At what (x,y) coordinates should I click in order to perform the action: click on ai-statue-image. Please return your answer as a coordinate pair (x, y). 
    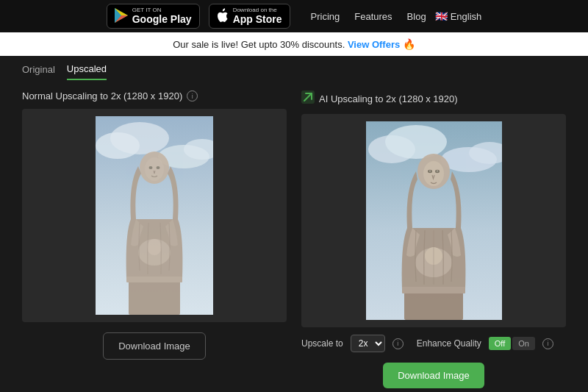
    Looking at the image, I should click on (434, 221).